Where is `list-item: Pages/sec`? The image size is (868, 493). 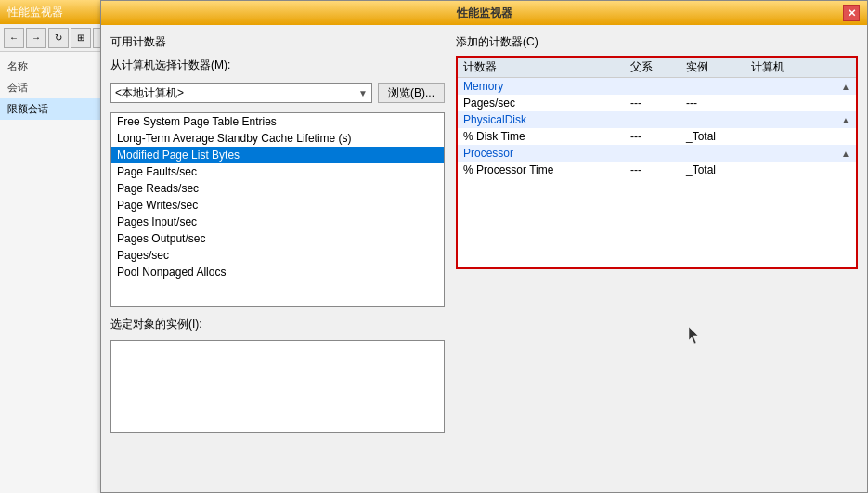
list-item: Pages/sec is located at coordinates (278, 255).